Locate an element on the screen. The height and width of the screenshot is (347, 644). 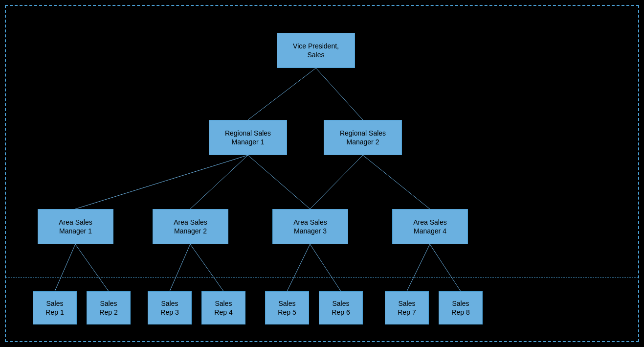
sr4-node: SalesRep 4 is located at coordinates (223, 308).